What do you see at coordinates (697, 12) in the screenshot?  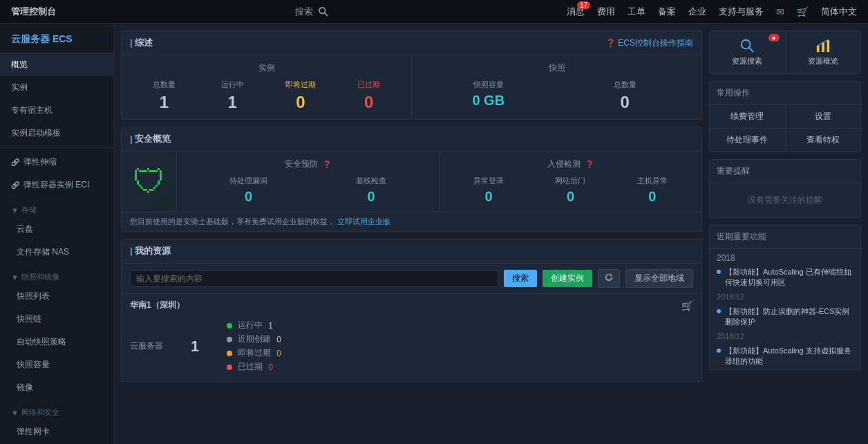 I see `nav-item-enterprise: 企业` at bounding box center [697, 12].